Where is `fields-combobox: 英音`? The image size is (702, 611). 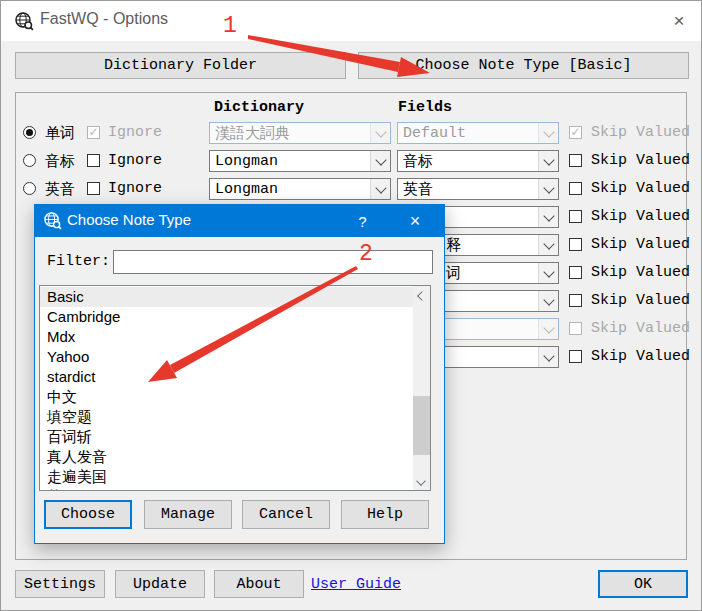
fields-combobox: 英音 is located at coordinates (478, 189).